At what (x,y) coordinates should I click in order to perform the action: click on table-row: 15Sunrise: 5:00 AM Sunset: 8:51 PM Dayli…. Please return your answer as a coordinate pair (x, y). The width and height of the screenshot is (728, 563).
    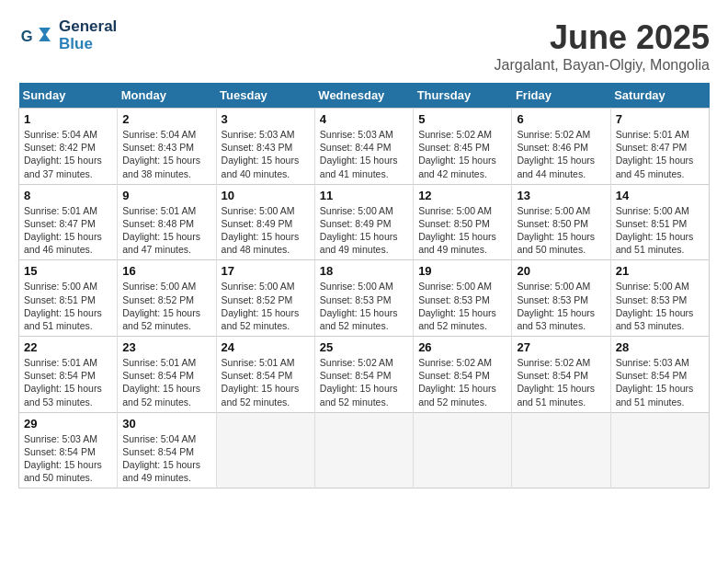
    Looking at the image, I should click on (364, 298).